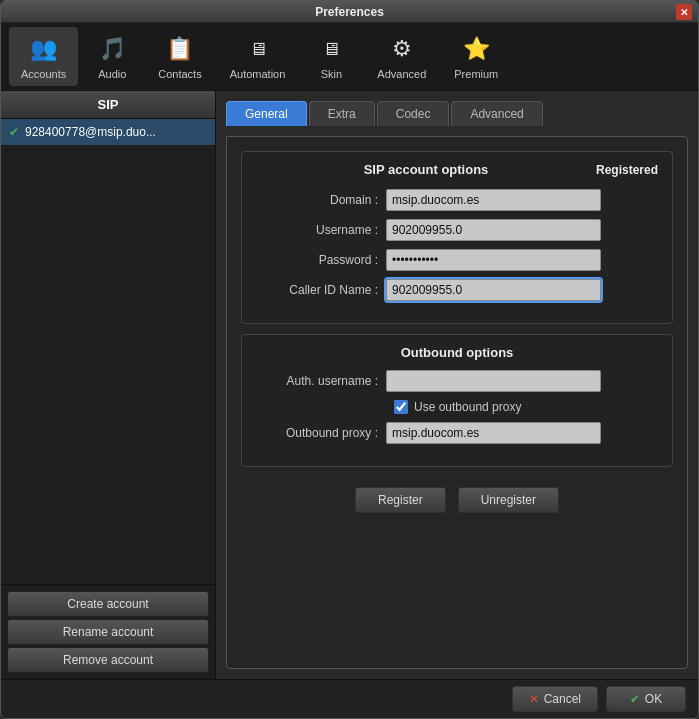 Image resolution: width=699 pixels, height=719 pixels. Describe the element at coordinates (321, 260) in the screenshot. I see `password-label: Password :` at that location.